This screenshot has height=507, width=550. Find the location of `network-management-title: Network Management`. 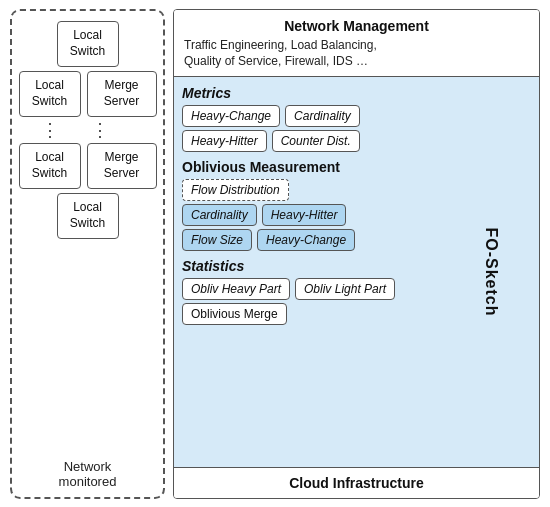

network-management-title: Network Management is located at coordinates (356, 26).